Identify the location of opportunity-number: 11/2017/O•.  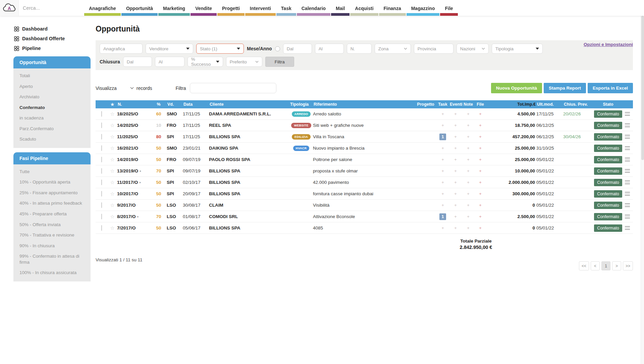
(134, 183).